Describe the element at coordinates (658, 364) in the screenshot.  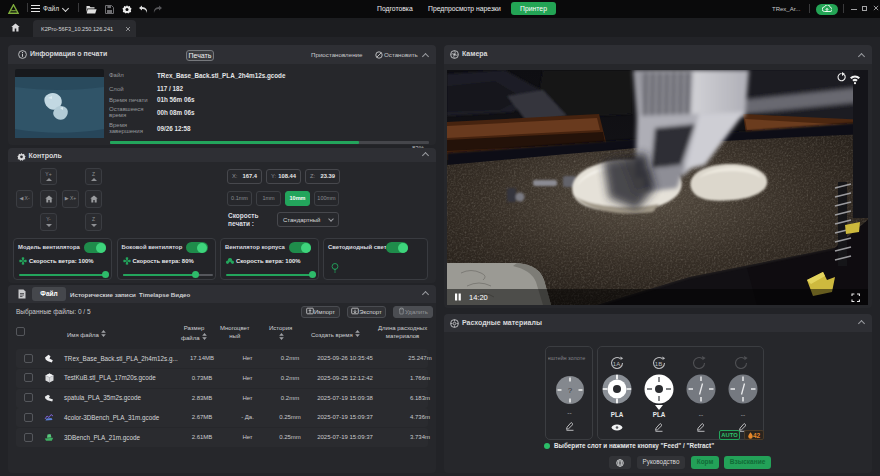
I see `svg-text: 1B` at that location.